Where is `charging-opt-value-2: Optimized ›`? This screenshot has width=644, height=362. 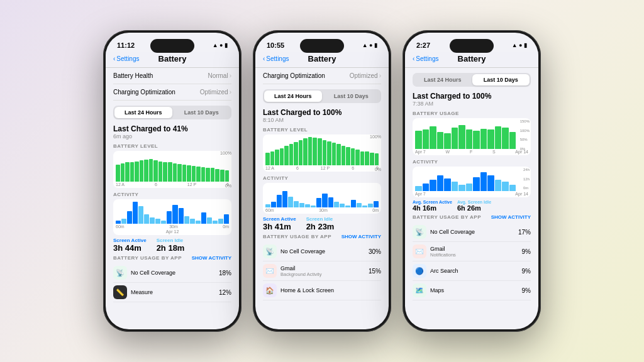 charging-opt-value-2: Optimized › is located at coordinates (365, 75).